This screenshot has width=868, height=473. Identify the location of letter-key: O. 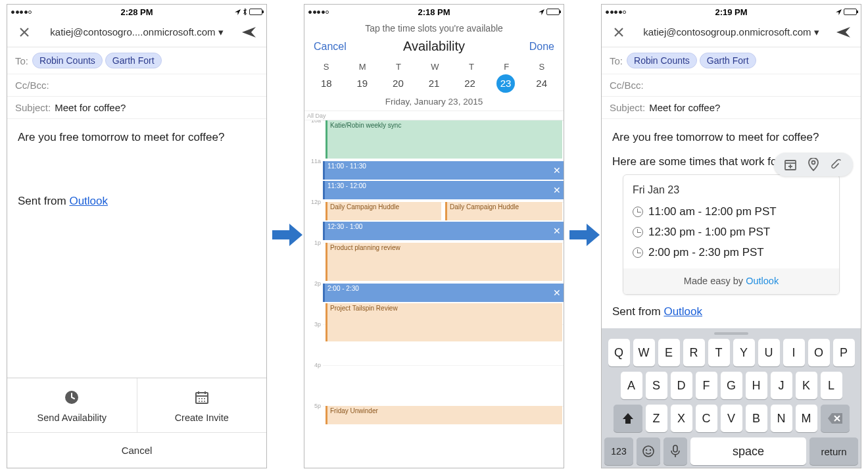
(819, 353).